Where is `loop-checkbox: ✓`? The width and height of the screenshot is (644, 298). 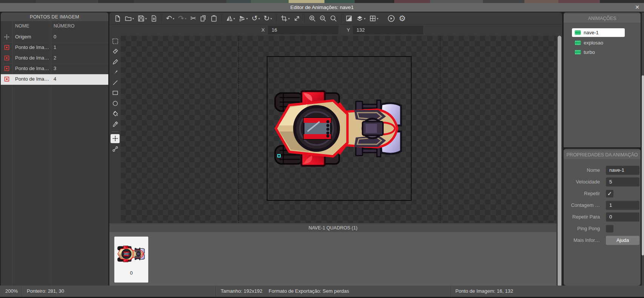 loop-checkbox: ✓ is located at coordinates (610, 194).